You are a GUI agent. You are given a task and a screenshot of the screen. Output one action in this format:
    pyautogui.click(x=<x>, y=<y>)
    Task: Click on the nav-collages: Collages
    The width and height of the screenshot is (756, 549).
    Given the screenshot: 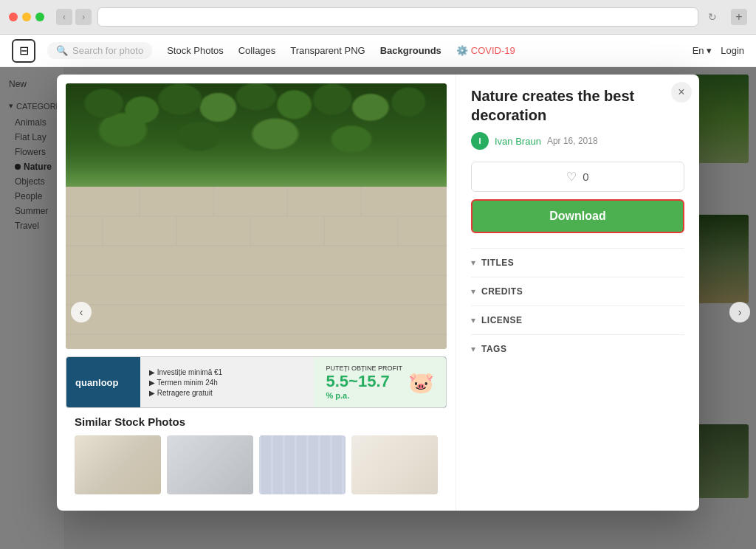 What is the action you would take?
    pyautogui.click(x=257, y=50)
    